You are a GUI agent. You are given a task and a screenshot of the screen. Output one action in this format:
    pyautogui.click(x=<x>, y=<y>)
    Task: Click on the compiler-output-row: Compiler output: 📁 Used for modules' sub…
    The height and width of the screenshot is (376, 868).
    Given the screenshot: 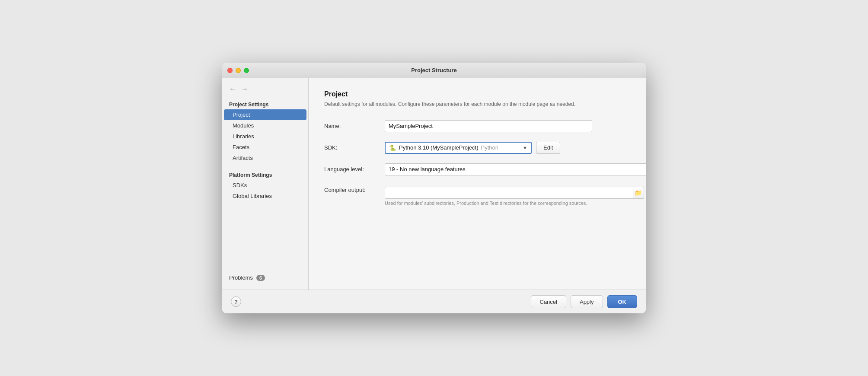 What is the action you would take?
    pyautogui.click(x=477, y=195)
    